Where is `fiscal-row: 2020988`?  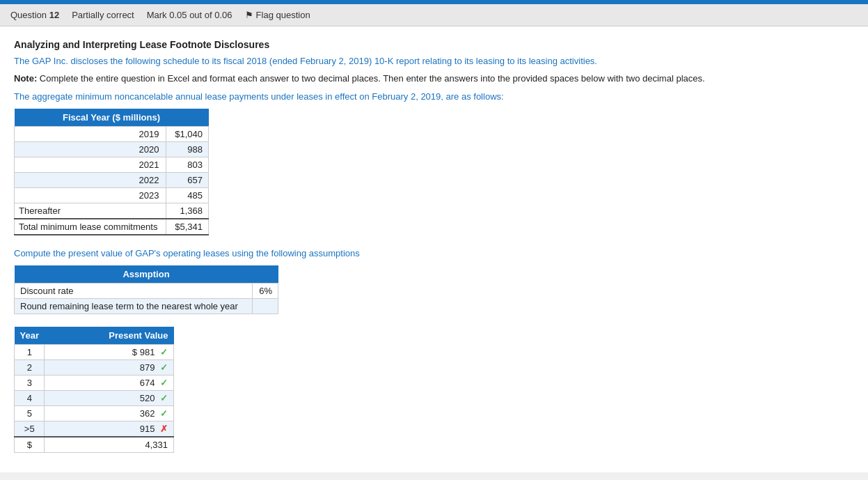
fiscal-row: 2020988 is located at coordinates (111, 149).